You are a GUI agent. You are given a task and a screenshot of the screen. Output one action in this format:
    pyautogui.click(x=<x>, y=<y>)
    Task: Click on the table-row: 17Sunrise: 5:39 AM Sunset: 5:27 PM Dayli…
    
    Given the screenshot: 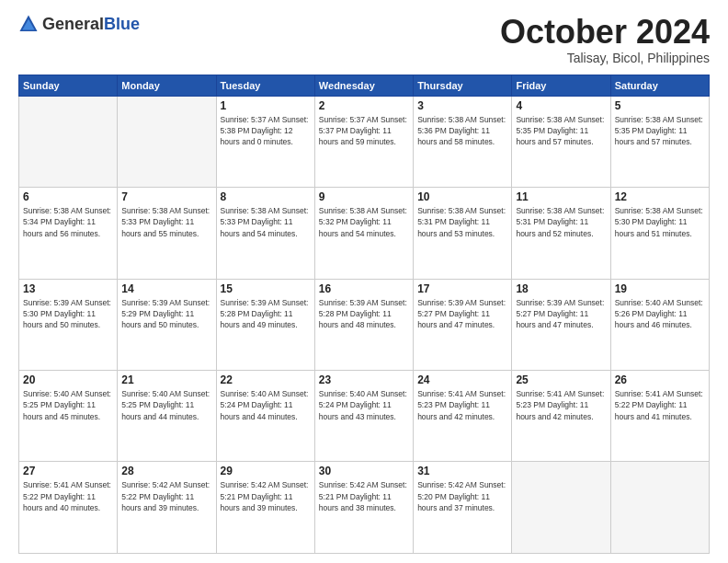 What is the action you would take?
    pyautogui.click(x=463, y=324)
    